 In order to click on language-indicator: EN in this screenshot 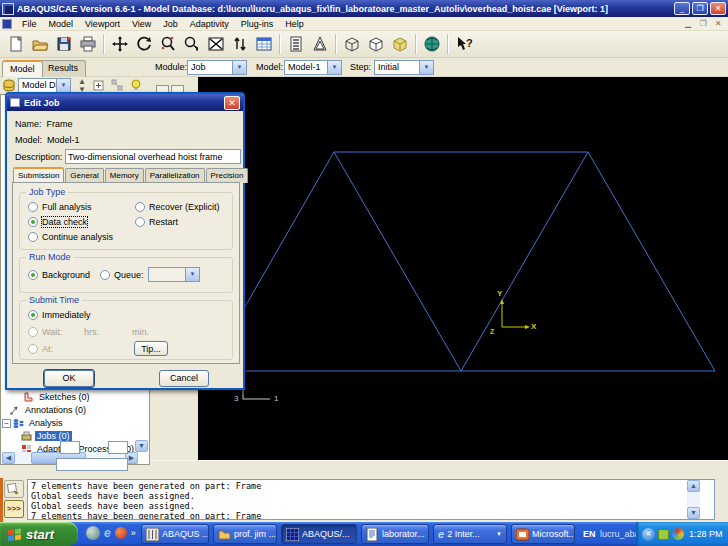, I will do `click(590, 534)`.